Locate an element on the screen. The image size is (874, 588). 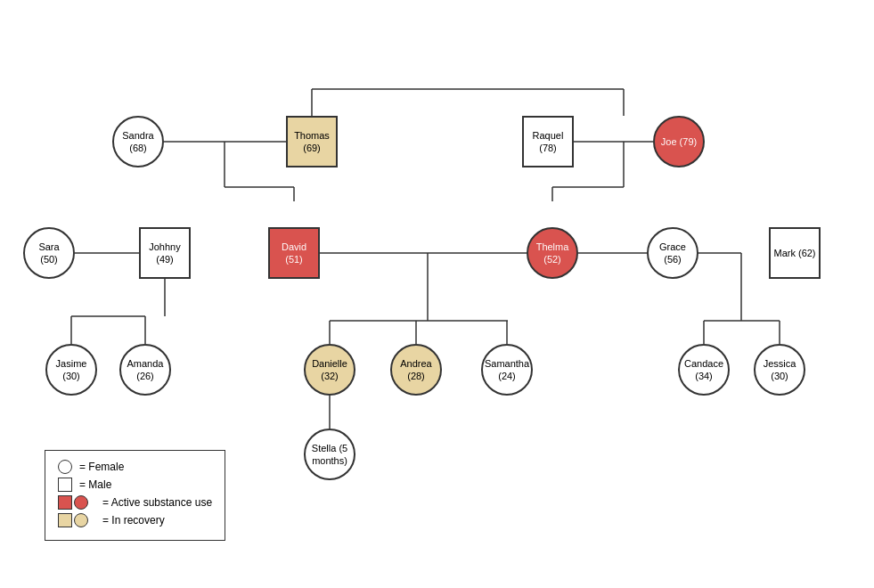
thelma-shape: Thelma (52) is located at coordinates (552, 253).